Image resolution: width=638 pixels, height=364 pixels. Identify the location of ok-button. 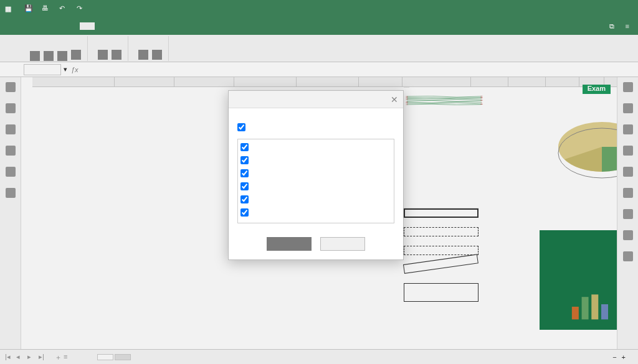
(289, 244).